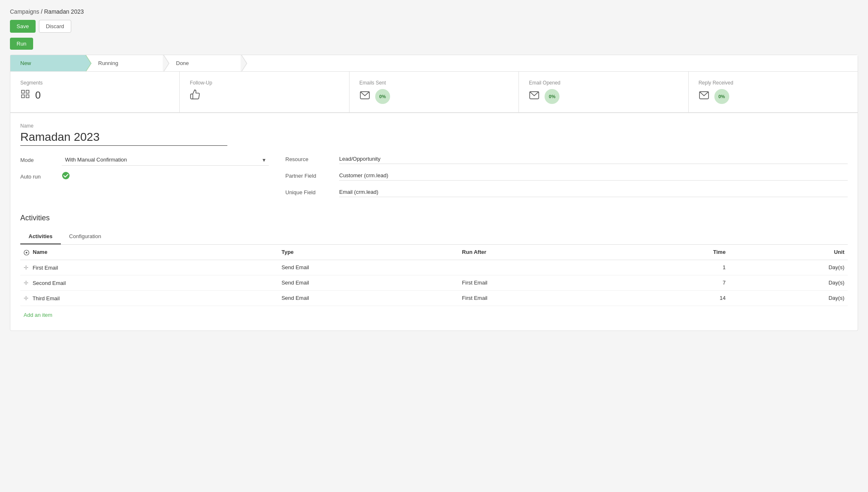 The width and height of the screenshot is (868, 492). I want to click on stat-segments: Segments 0, so click(95, 92).